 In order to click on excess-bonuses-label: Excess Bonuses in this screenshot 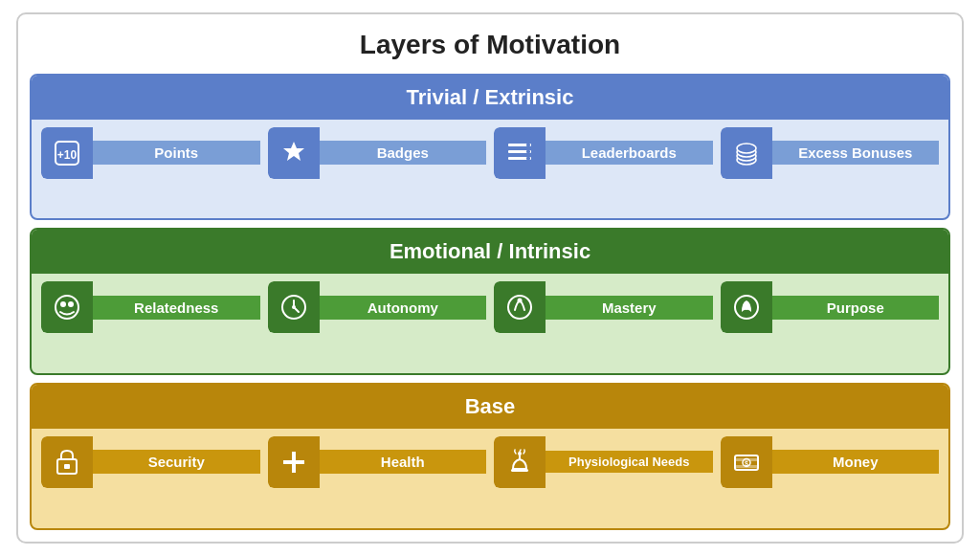, I will do `click(856, 153)`.